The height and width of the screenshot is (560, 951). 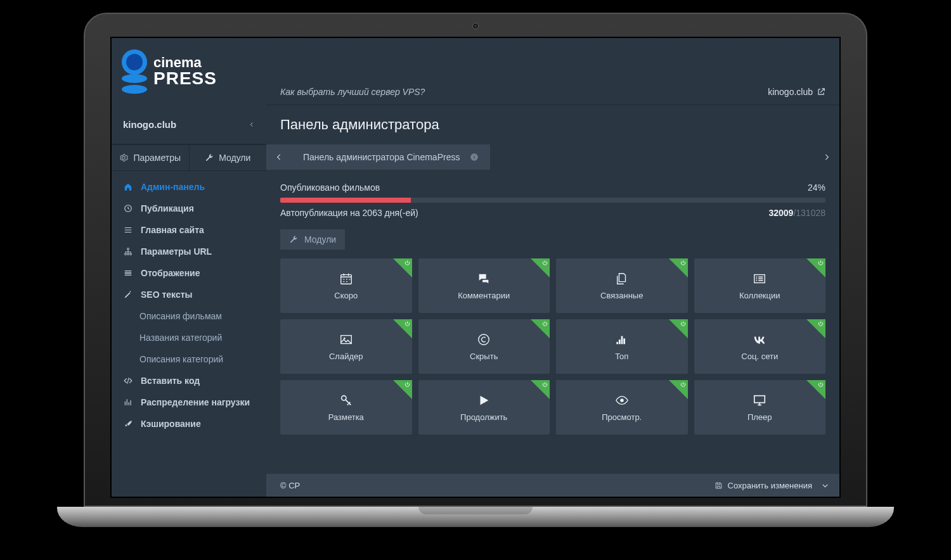 What do you see at coordinates (622, 279) in the screenshot?
I see `files-icon` at bounding box center [622, 279].